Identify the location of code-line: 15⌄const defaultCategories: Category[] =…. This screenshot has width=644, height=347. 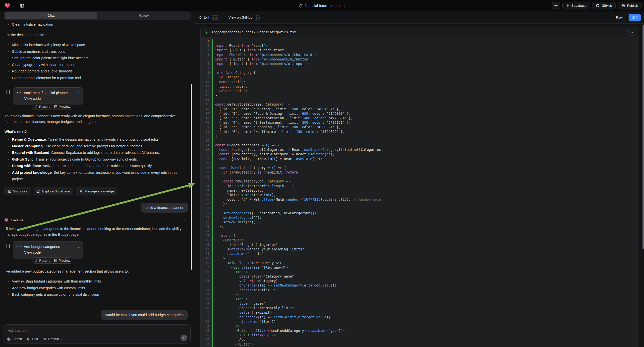
(420, 104).